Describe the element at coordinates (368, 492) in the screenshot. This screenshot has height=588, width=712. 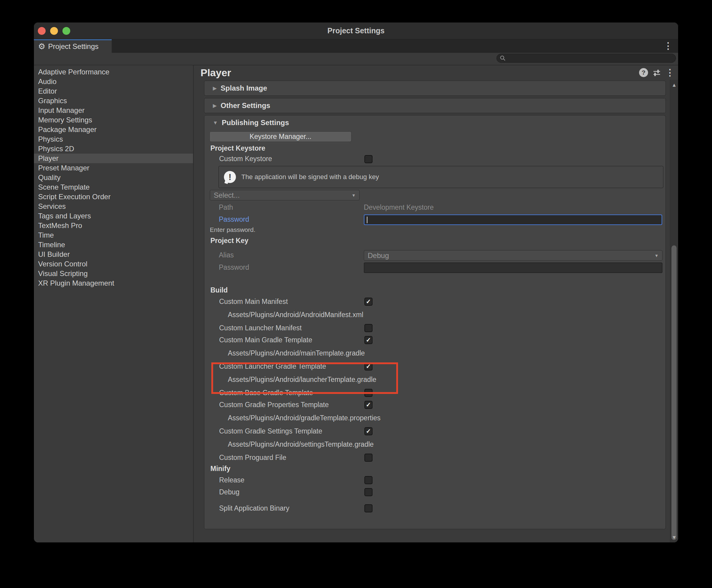
I see `checkbox-debug` at that location.